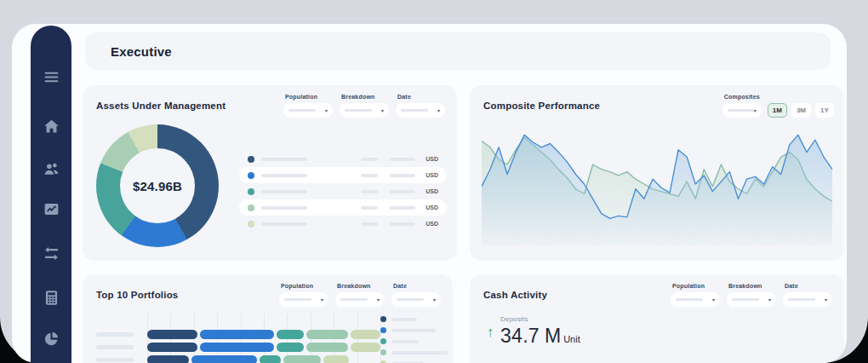  I want to click on deposits-metric: ↑ Deposits 34.7 M Unit, so click(534, 331).